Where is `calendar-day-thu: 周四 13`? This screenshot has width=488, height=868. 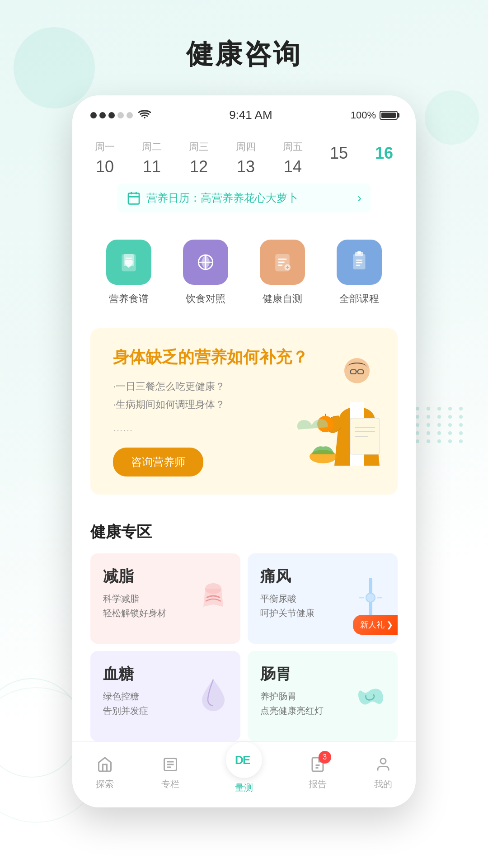
calendar-day-thu: 周四 13 is located at coordinates (246, 158).